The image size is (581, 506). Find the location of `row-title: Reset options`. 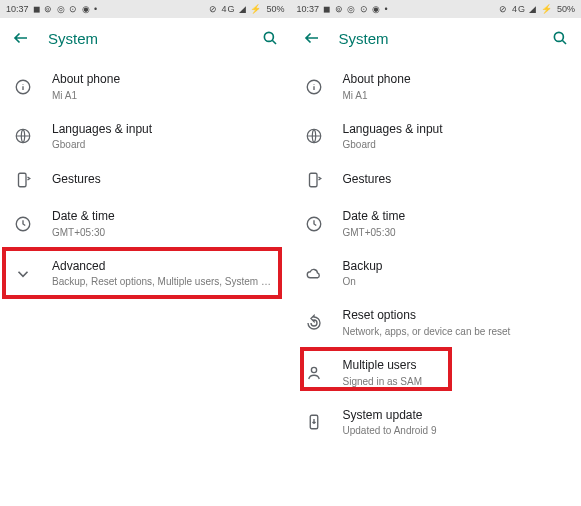

row-title: Reset options is located at coordinates (456, 316).